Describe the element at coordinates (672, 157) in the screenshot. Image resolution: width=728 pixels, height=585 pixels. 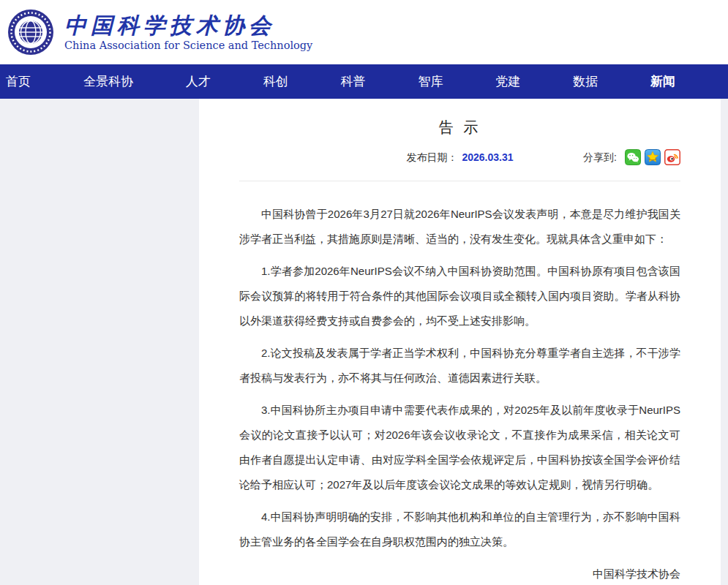
I see `weibo-share-icon` at that location.